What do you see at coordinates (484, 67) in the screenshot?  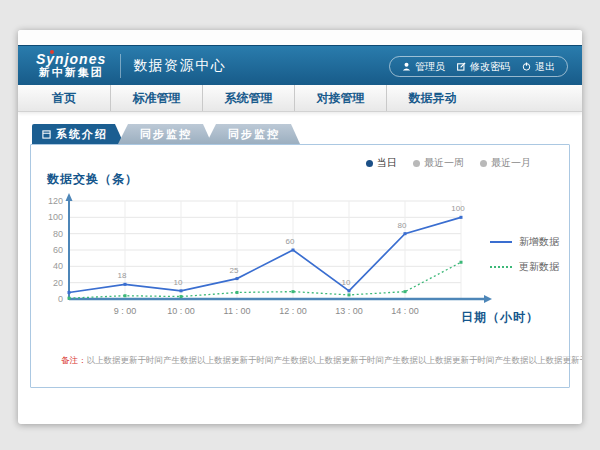 I see `change-password-button: 修改密码` at bounding box center [484, 67].